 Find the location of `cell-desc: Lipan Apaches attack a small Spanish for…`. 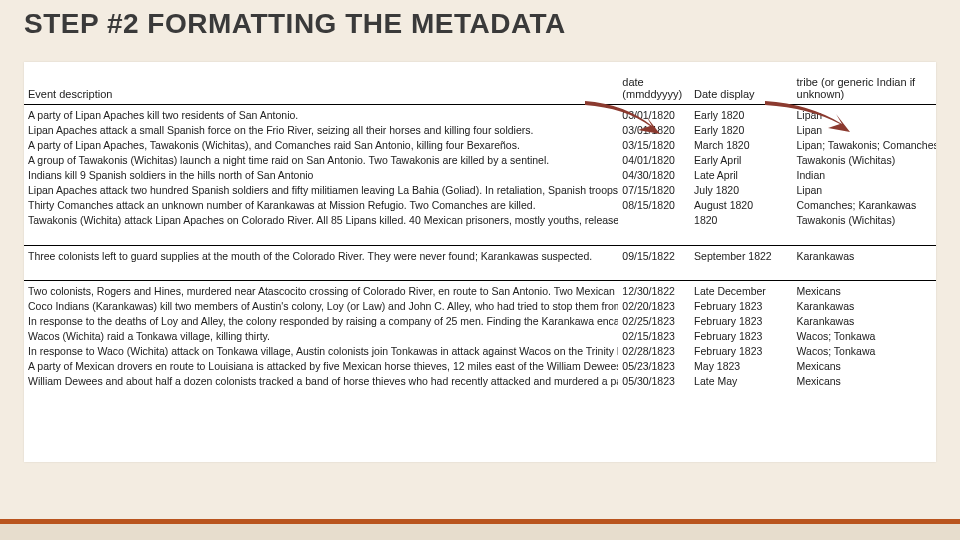

cell-desc: Lipan Apaches attack a small Spanish for… is located at coordinates (321, 130).